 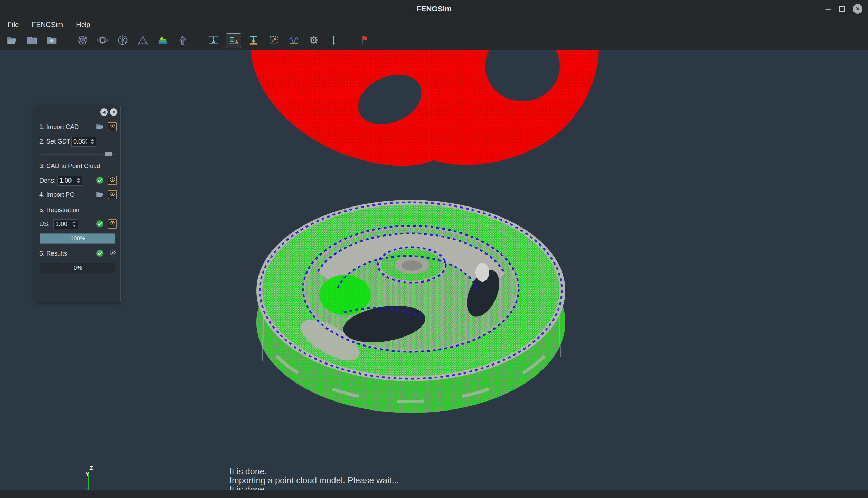 I want to click on title-bar: FENGSim – ✕, so click(x=434, y=9).